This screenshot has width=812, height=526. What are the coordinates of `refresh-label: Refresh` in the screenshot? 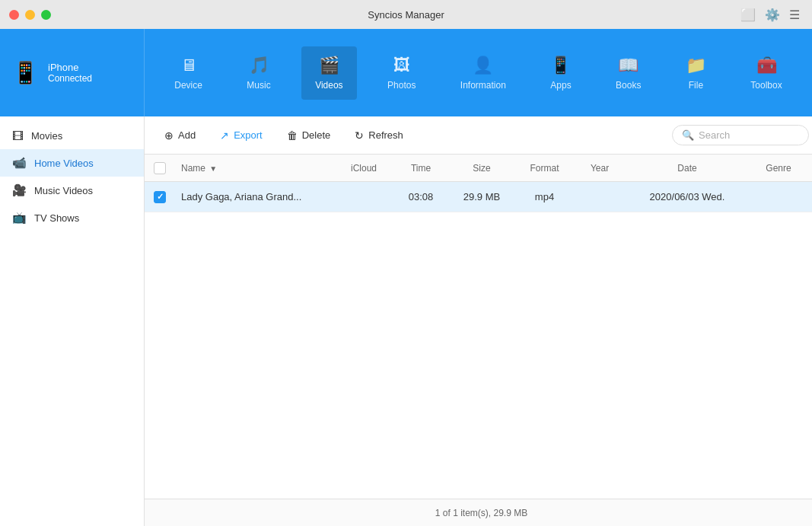 It's located at (386, 135).